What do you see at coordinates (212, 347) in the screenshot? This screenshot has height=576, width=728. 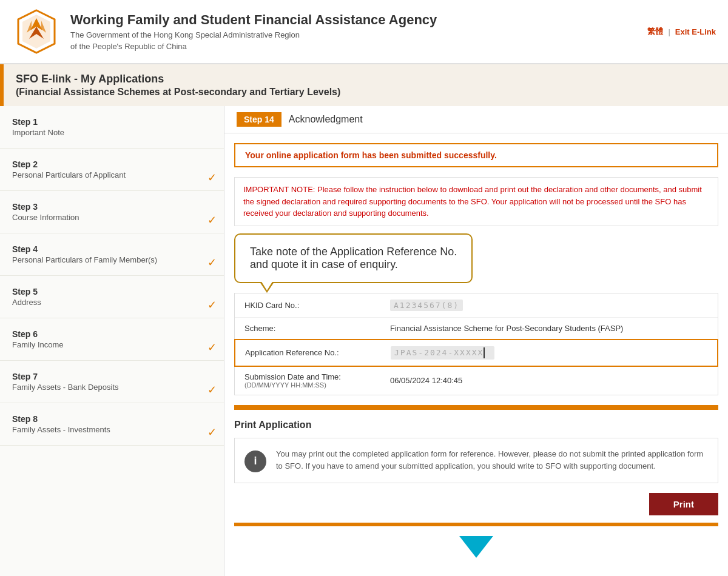 I see `step6-checkmark: ✓` at bounding box center [212, 347].